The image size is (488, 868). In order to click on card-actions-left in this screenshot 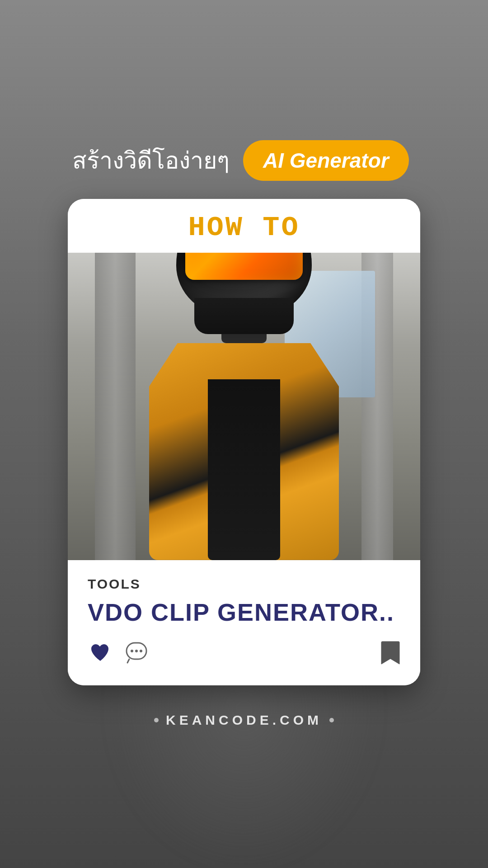, I will do `click(118, 653)`.